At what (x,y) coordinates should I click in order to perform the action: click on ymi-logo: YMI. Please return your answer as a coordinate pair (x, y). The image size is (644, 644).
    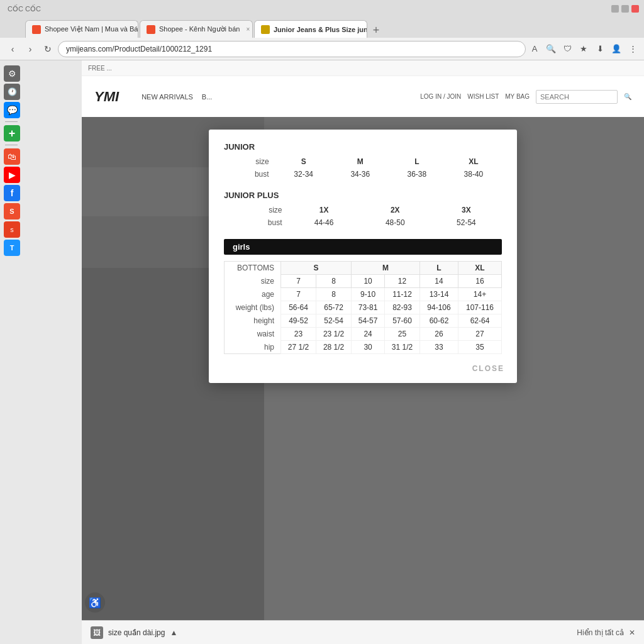
    Looking at the image, I should click on (107, 97).